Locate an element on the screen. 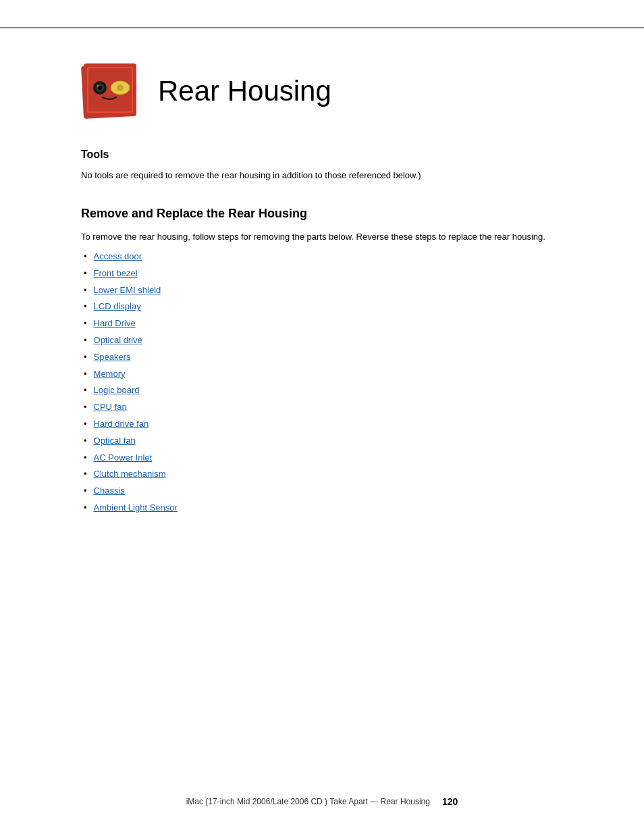 The width and height of the screenshot is (644, 834). parts-link-15: Ambient Light Sensor is located at coordinates (136, 508).